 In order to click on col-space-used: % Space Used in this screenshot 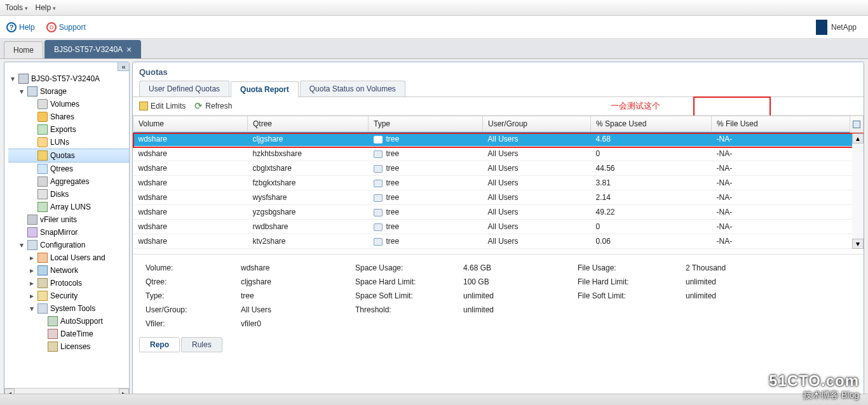, I will do `click(651, 124)`.